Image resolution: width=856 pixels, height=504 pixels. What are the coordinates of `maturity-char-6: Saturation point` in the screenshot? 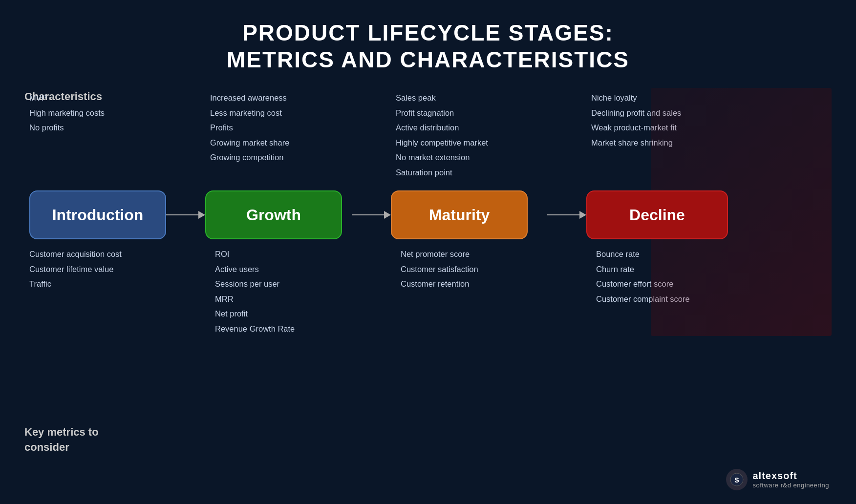 It's located at (489, 173).